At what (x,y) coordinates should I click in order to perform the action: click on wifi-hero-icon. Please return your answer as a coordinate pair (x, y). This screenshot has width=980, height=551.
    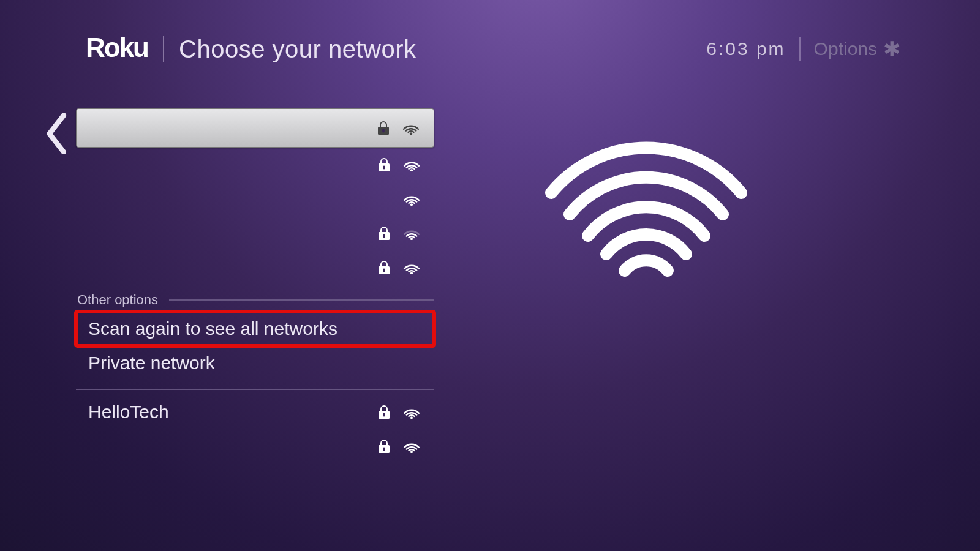
    Looking at the image, I should click on (646, 211).